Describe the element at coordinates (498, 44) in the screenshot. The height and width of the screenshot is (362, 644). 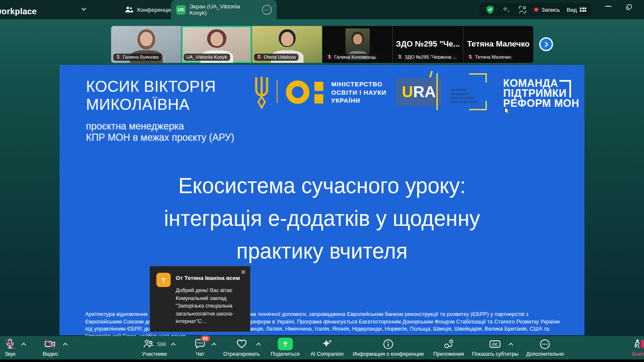
I see `video-tile-tetiana-malechko: Тетяна Малечко Тетяна Малечко` at that location.